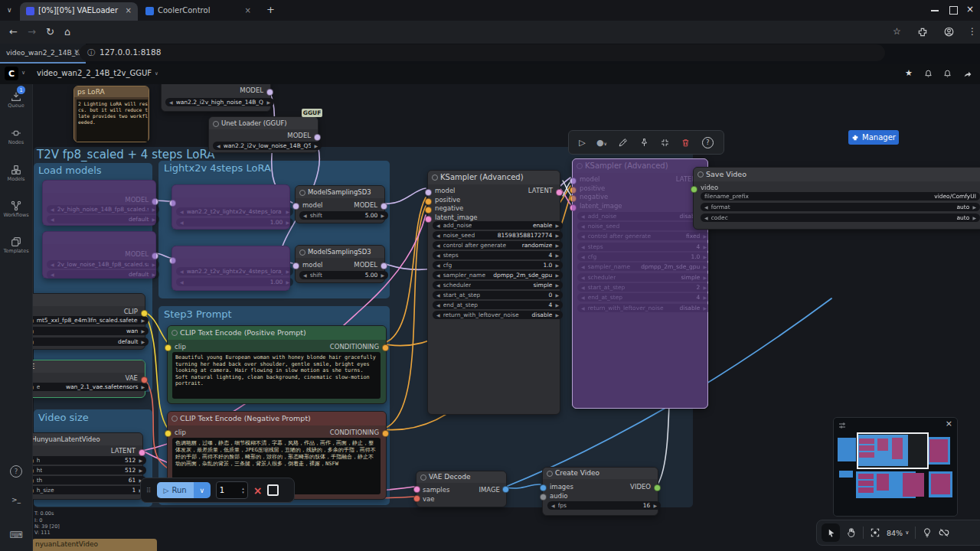 This screenshot has height=551, width=980. What do you see at coordinates (258, 491) in the screenshot?
I see `cancel-run-button: ×` at bounding box center [258, 491].